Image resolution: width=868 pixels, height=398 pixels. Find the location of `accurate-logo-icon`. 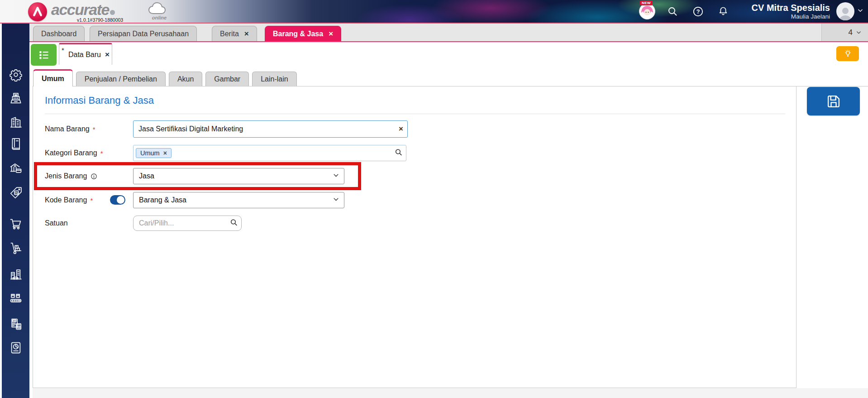

accurate-logo-icon is located at coordinates (38, 12).